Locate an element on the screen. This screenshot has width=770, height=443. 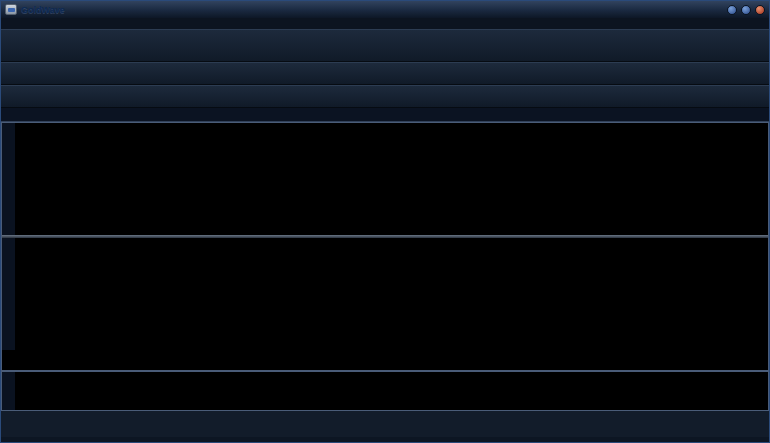
minimize-button is located at coordinates (732, 10).